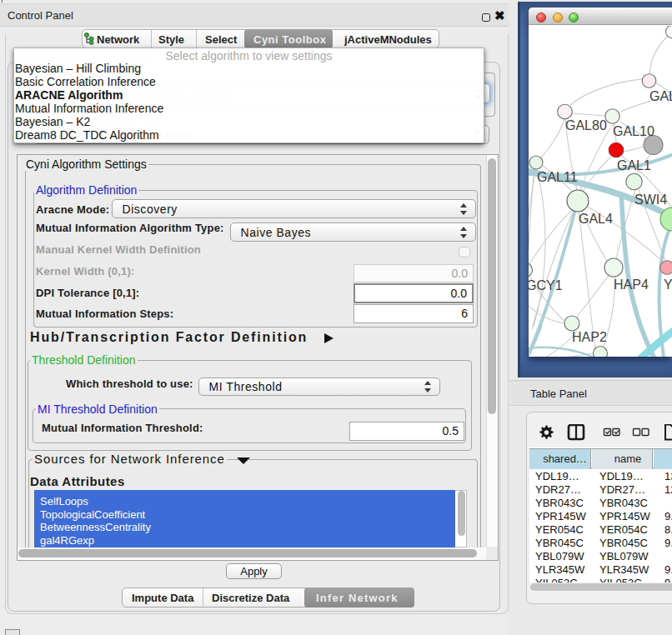 The width and height of the screenshot is (672, 635). I want to click on svg-text: GAL2, so click(660, 97).